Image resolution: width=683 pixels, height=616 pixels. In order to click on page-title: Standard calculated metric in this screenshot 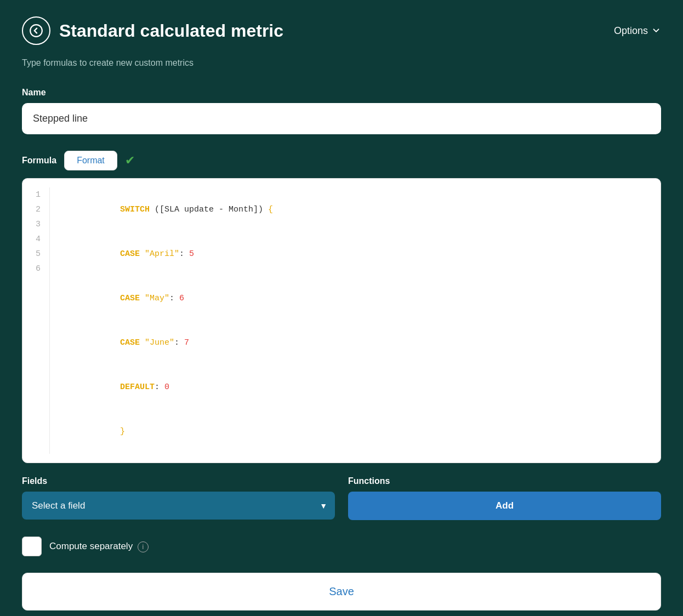, I will do `click(171, 31)`.